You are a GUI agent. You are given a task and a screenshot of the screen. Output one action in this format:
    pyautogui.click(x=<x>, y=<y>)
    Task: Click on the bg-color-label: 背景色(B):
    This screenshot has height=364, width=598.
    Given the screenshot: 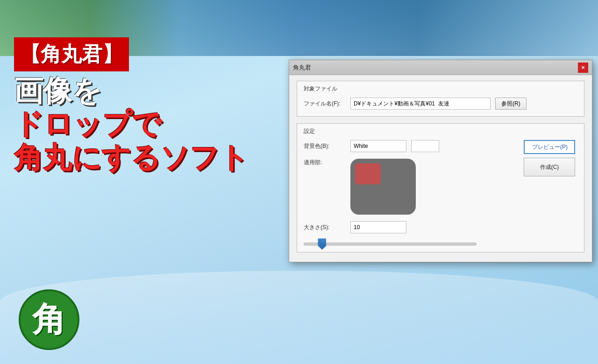 What is the action you would take?
    pyautogui.click(x=325, y=147)
    